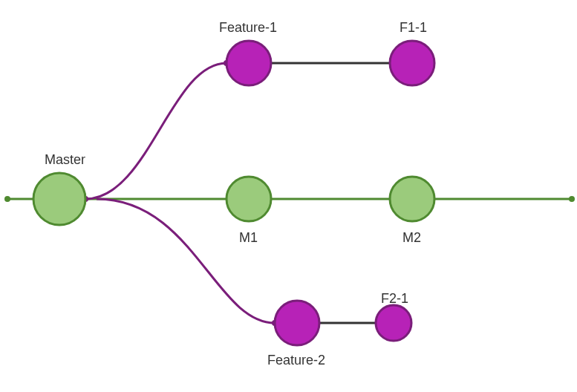  I want to click on label-master: Master, so click(65, 160).